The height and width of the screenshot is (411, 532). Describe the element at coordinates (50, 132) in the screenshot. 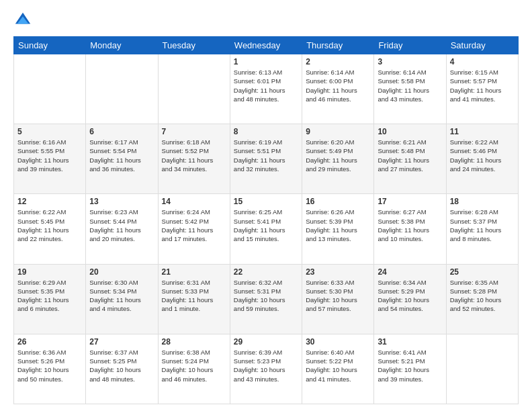

I see `day-number: 5` at that location.